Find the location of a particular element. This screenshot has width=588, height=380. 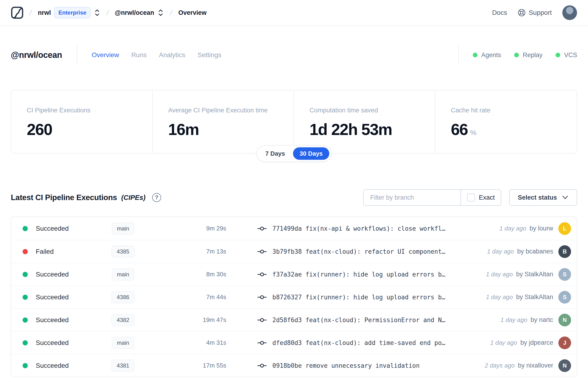

divider is located at coordinates (458, 55).